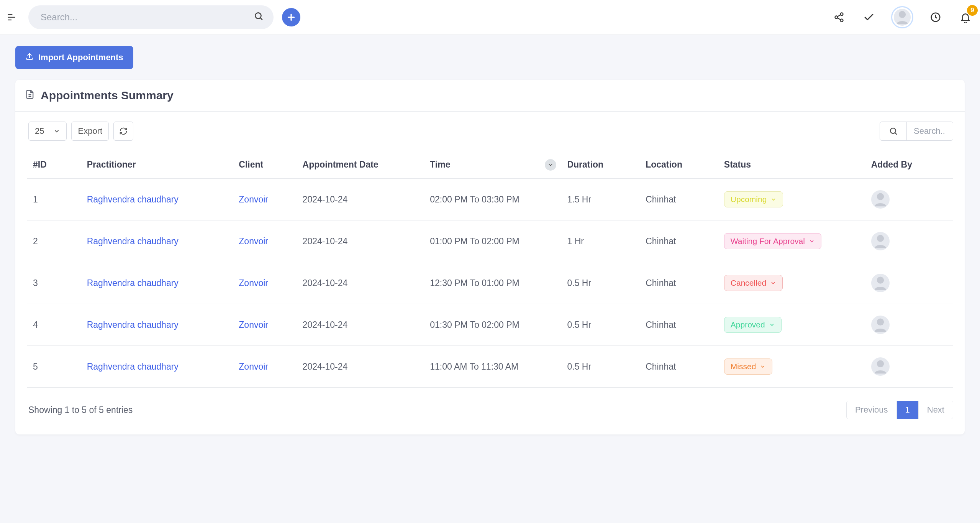 This screenshot has width=980, height=523. Describe the element at coordinates (936, 17) in the screenshot. I see `clock-icon` at that location.